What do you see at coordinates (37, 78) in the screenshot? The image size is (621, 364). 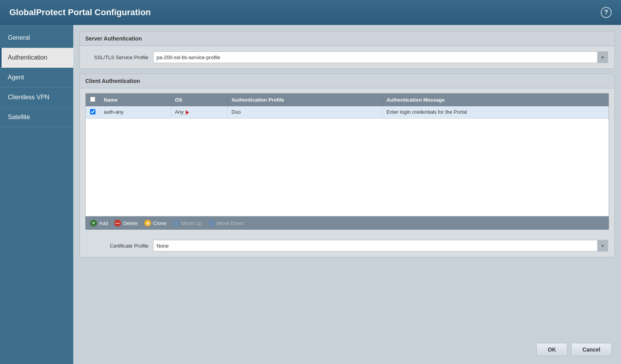 I see `sidebar-item-agent: Agent` at bounding box center [37, 78].